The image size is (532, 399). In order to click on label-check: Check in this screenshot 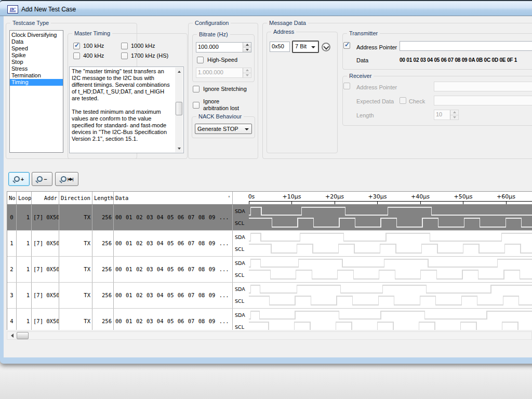, I will do `click(417, 102)`.